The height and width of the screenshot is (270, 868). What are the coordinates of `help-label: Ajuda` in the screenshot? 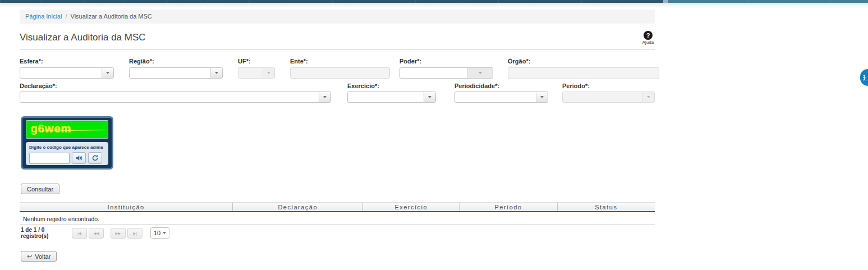 It's located at (648, 43).